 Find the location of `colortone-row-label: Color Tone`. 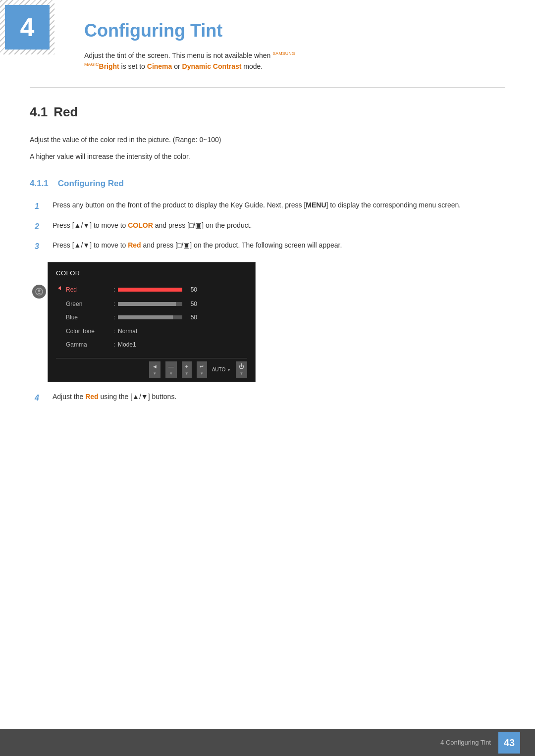

colortone-row-label: Color Tone is located at coordinates (88, 331).